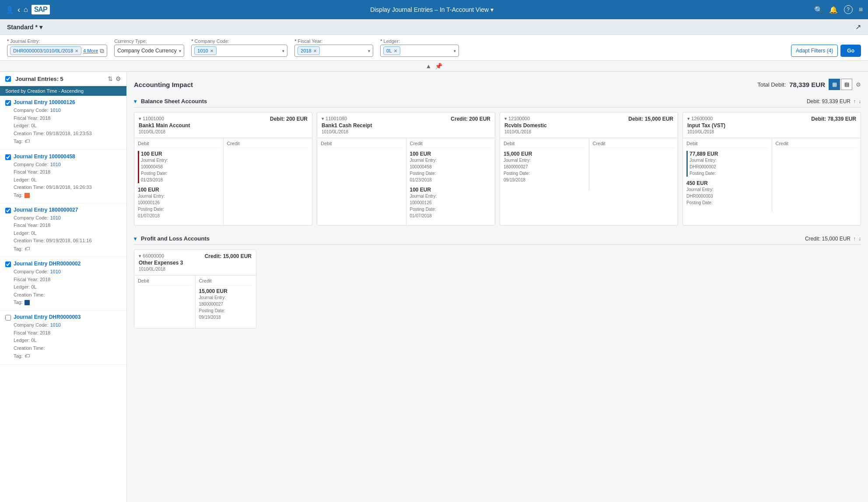 This screenshot has width=868, height=502. Describe the element at coordinates (118, 79) in the screenshot. I see `settings-icon: ⚙` at that location.